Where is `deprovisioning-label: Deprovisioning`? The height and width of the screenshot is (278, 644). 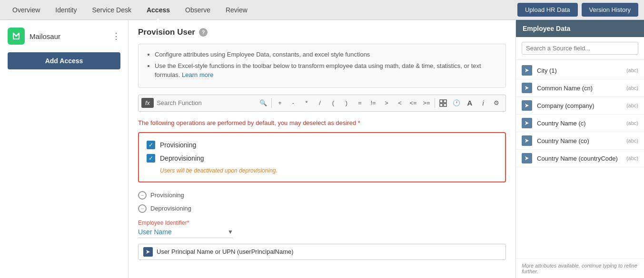
deprovisioning-label: Deprovisioning is located at coordinates (182, 158).